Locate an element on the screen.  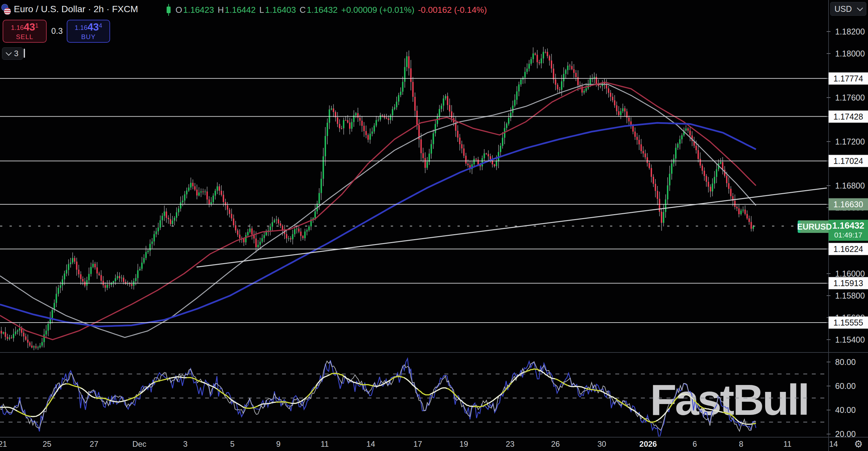
level-price-label: 1.17428 is located at coordinates (848, 117).